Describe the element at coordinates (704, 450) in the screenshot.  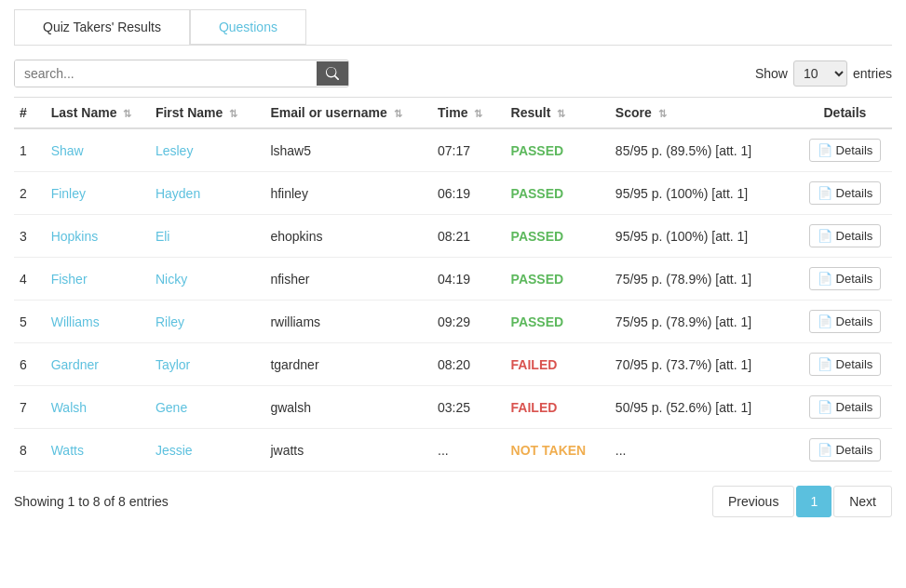
I see `cell-score: ...` at that location.